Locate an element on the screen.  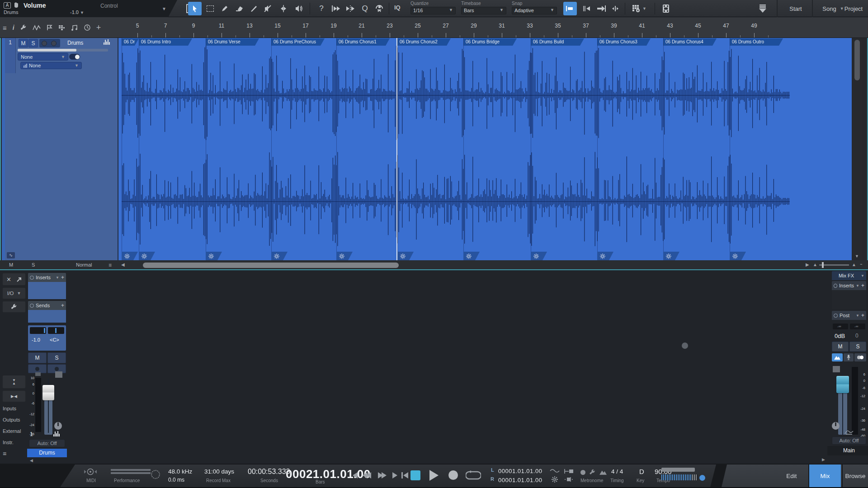
grid-add-button: ▼ is located at coordinates (639, 9).